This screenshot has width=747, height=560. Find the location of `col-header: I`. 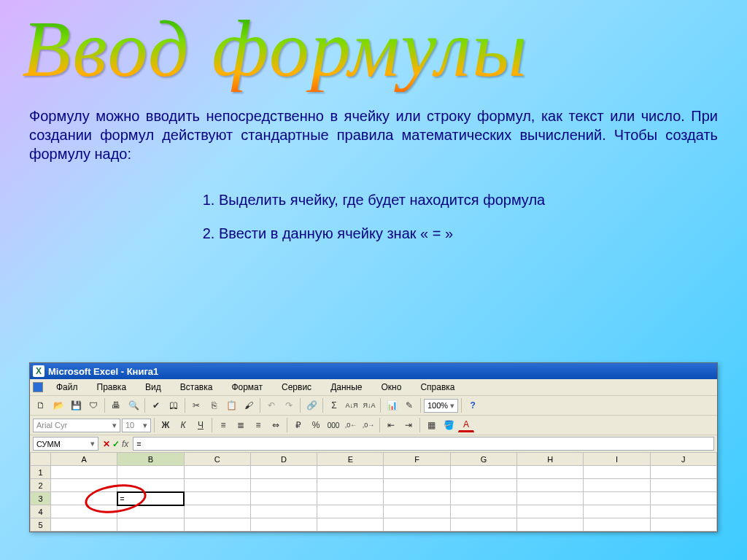

col-header: I is located at coordinates (617, 459).